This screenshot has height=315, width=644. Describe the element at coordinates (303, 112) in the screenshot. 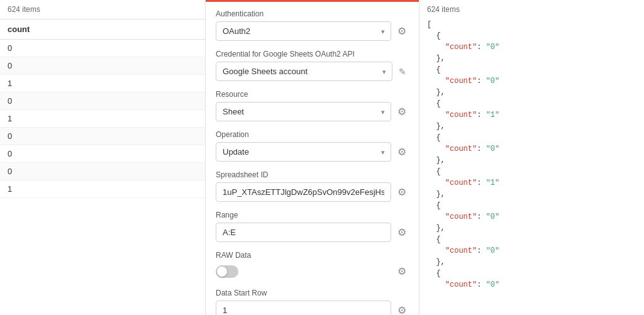

I see `resource-select: Sheet` at that location.